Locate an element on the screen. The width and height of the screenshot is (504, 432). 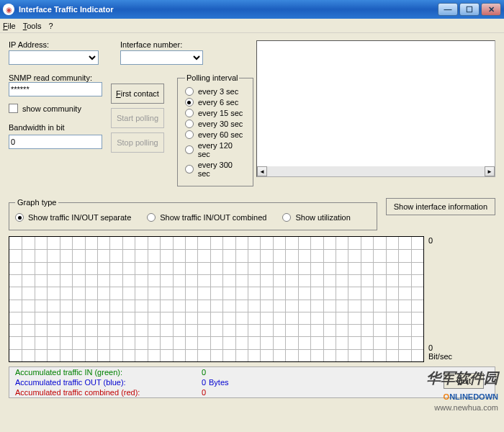
legend-in-value: 0 is located at coordinates (195, 372).